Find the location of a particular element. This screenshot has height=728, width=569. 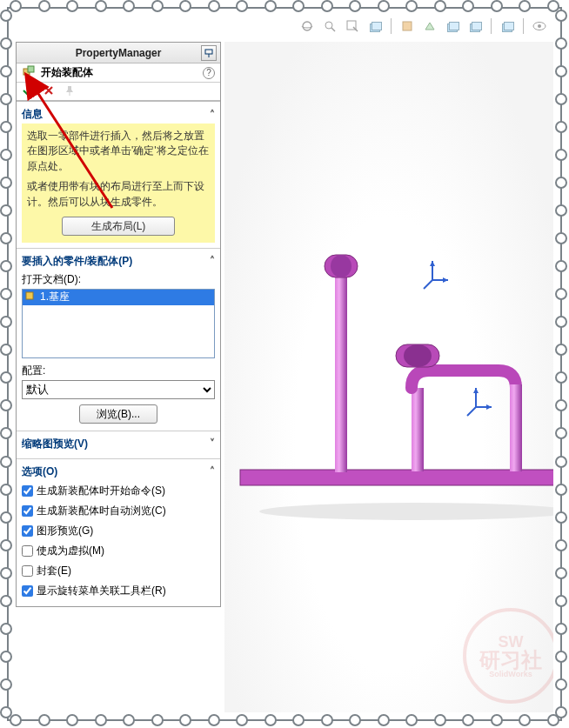

view-toolbar is located at coordinates (423, 26).